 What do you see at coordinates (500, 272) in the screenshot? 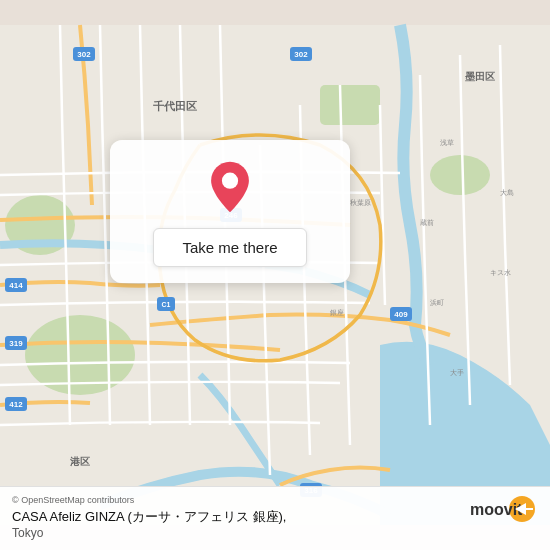
I see `svg-text: キス水` at bounding box center [500, 272].